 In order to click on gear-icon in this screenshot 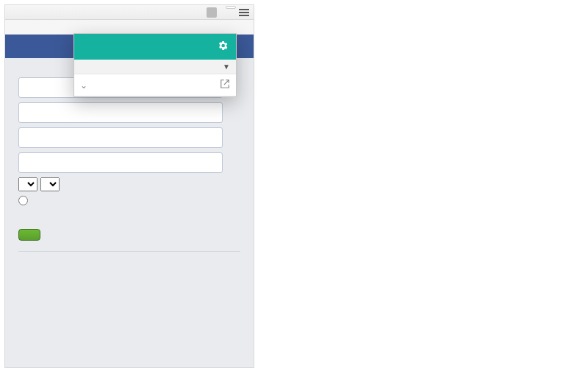, I will do `click(223, 47)`.